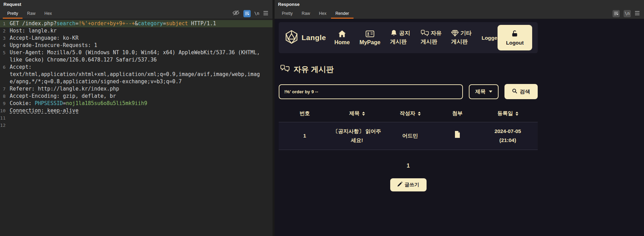 This screenshot has width=644, height=236. Describe the element at coordinates (136, 56) in the screenshot. I see `code-line: 5User-Agent: Mozilla/5.0 (Windows NT 10.…` at that location.